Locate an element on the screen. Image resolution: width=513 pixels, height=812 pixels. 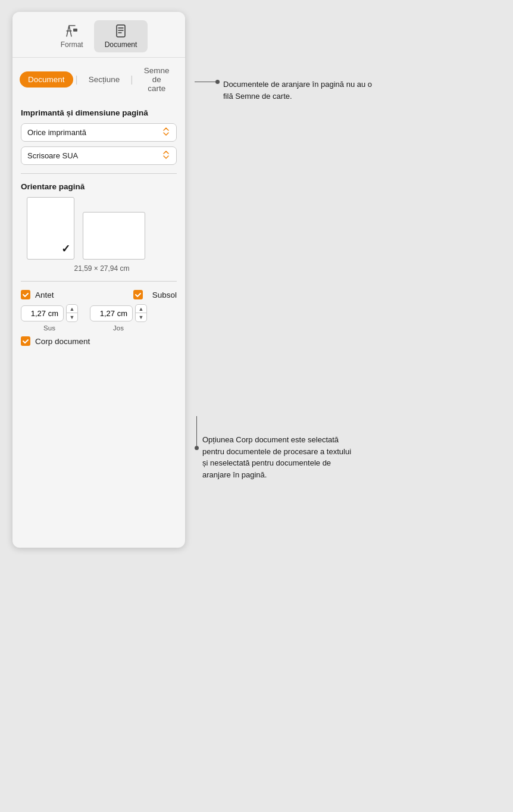
connector-horiz-line is located at coordinates (205, 82).